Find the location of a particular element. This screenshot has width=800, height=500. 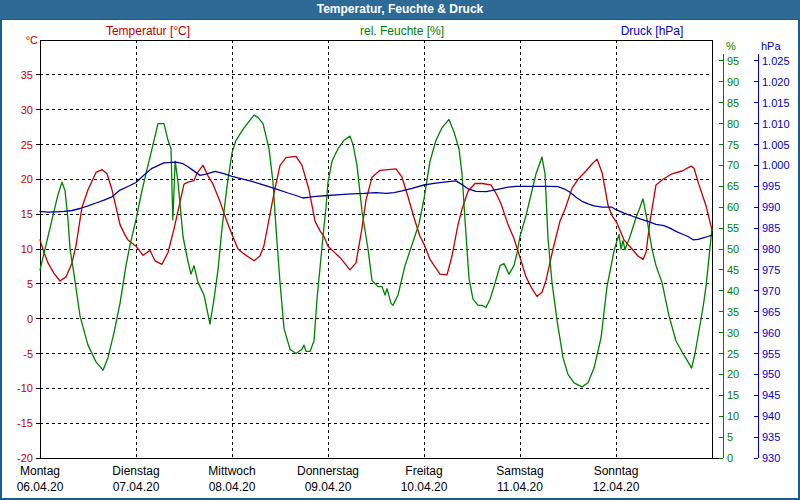

humidity-tick-label: 20 is located at coordinates (733, 374).